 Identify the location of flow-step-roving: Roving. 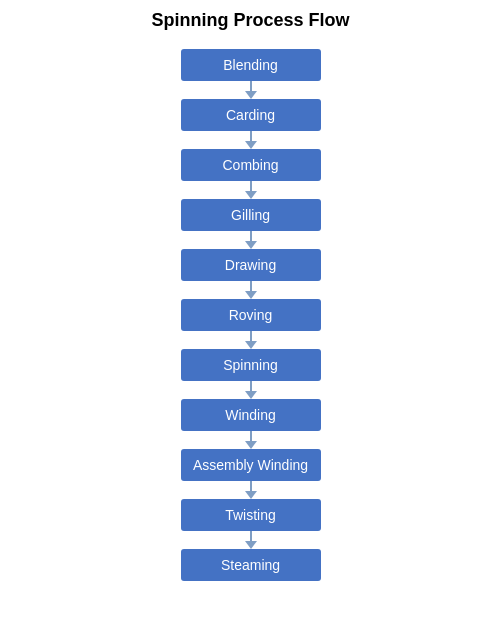
(251, 315).